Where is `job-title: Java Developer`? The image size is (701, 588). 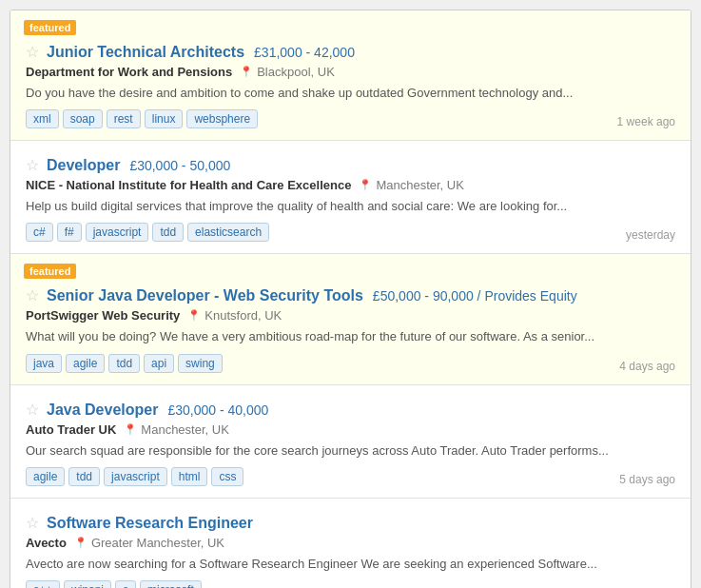
job-title: Java Developer is located at coordinates (103, 410).